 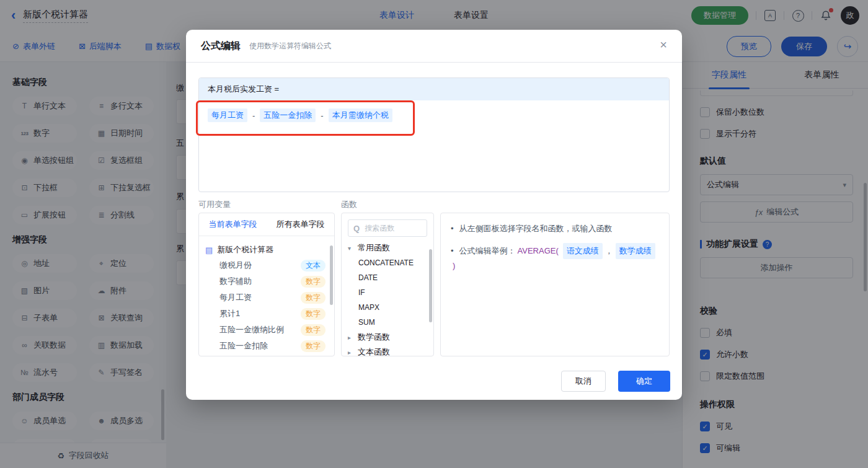 I want to click on group-math-functions: ▸ 数学函数, so click(x=388, y=337).